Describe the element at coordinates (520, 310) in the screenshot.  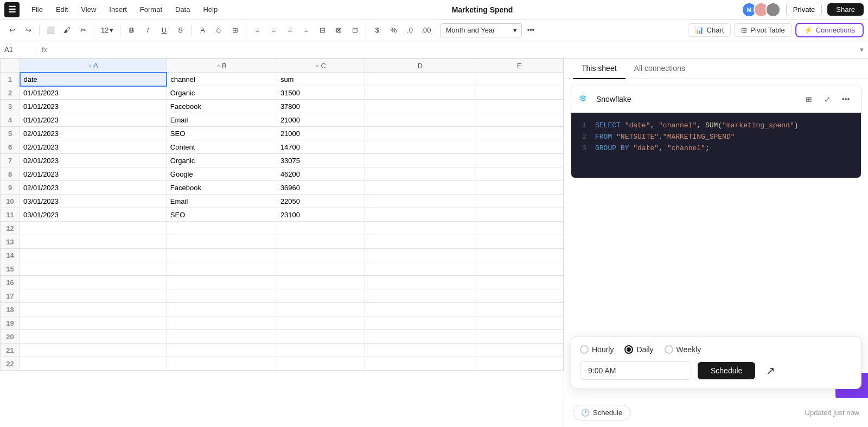
I see `cell-r18-E` at that location.